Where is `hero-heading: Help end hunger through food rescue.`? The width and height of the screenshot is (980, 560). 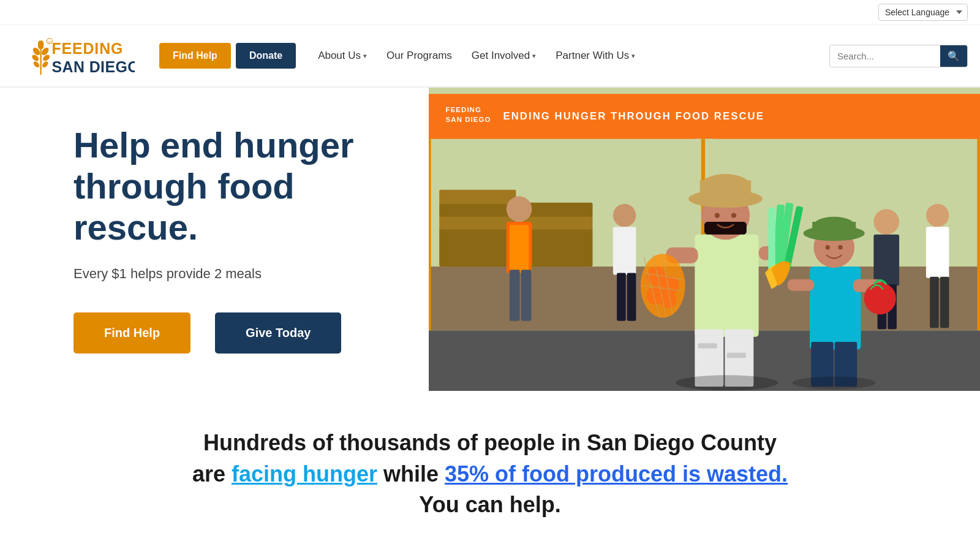 hero-heading: Help end hunger through food rescue. is located at coordinates (227, 186).